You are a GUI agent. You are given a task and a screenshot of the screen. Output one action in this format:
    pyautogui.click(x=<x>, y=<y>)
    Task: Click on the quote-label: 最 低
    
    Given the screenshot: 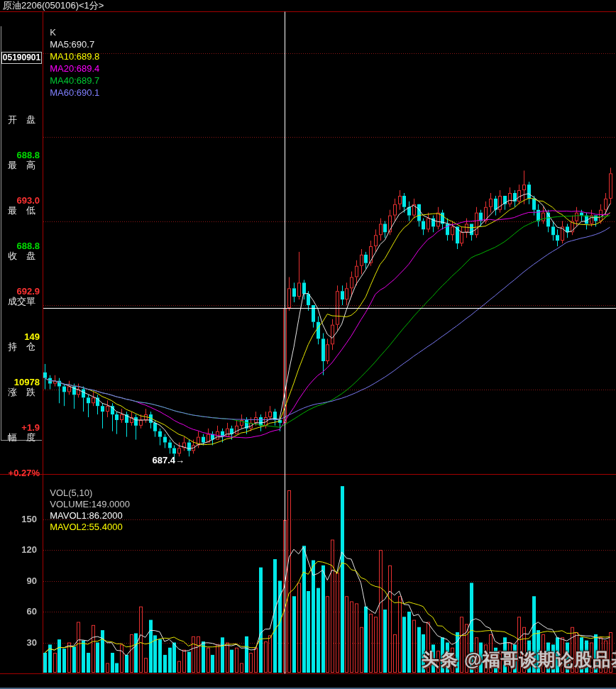 What is the action you would take?
    pyautogui.click(x=21, y=211)
    